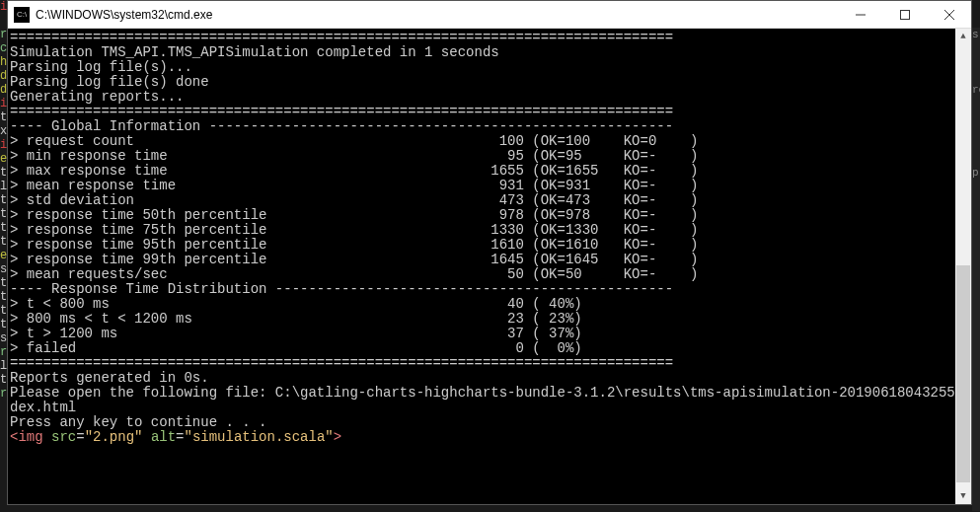 This screenshot has height=512, width=980. I want to click on titlebar: C:\ C:\WINDOWS\system32\cmd.exe, so click(490, 15).